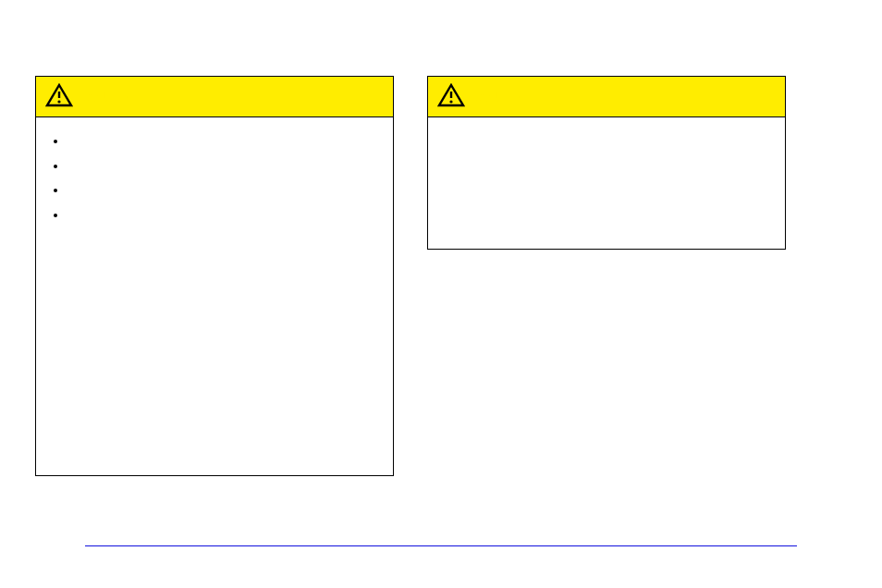 The image size is (882, 588). Describe the element at coordinates (606, 127) in the screenshot. I see `caution-body-right` at that location.